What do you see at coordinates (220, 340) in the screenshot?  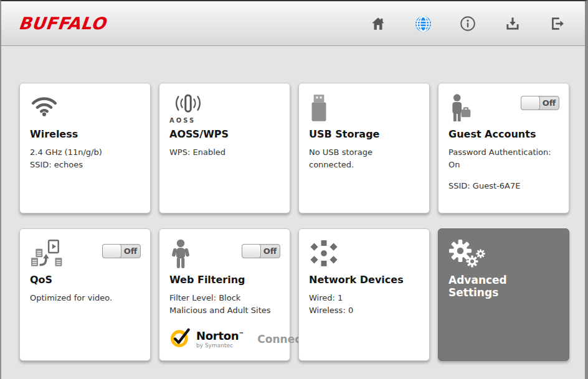 I see `norton-wordmark: Norton™ by Symantec` at bounding box center [220, 340].